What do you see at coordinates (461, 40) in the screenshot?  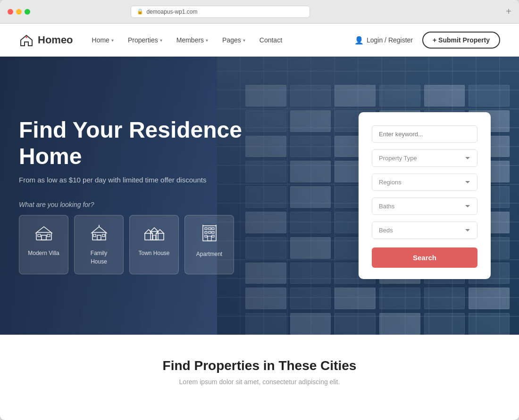 I see `submit-property-button: + Submit Property` at bounding box center [461, 40].